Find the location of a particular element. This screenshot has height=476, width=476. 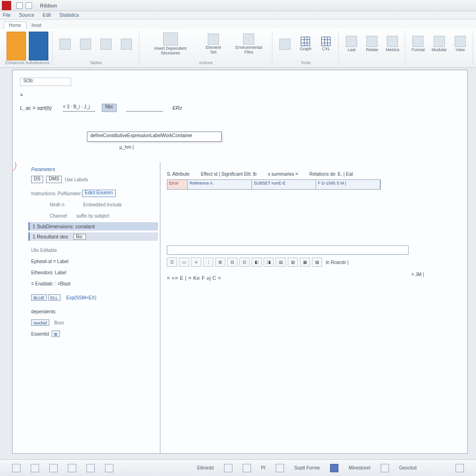

instructions-label: Instructions: PulNumber: is located at coordinates (57, 193).